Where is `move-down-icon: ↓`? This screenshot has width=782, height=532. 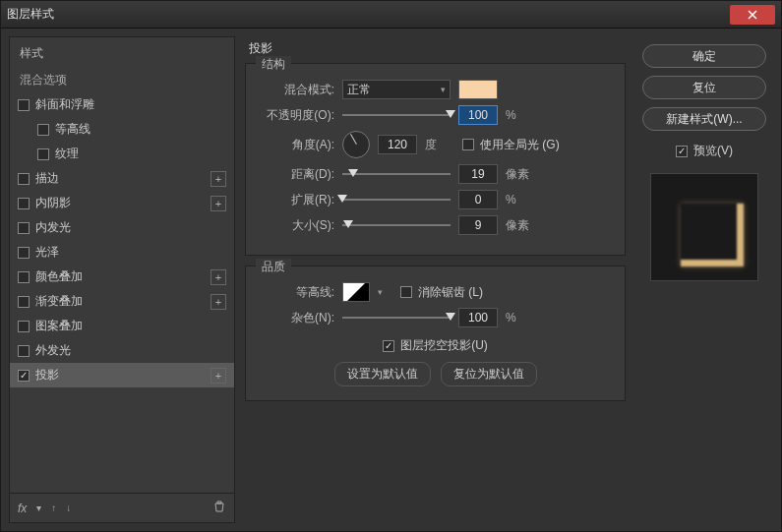
move-down-icon: ↓ is located at coordinates (69, 507).